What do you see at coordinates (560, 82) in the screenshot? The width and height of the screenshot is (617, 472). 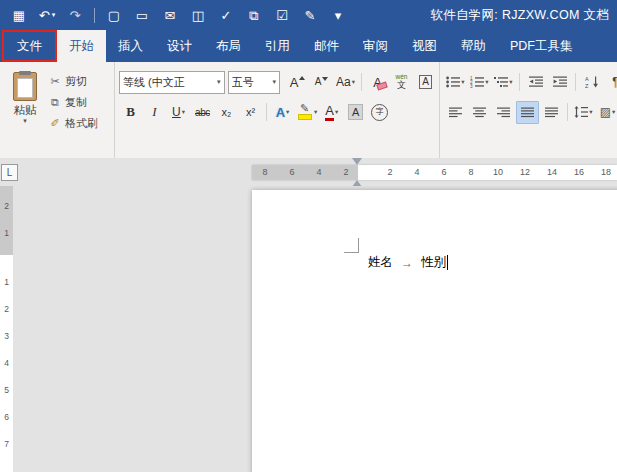 I see `increase-indent-button` at bounding box center [560, 82].